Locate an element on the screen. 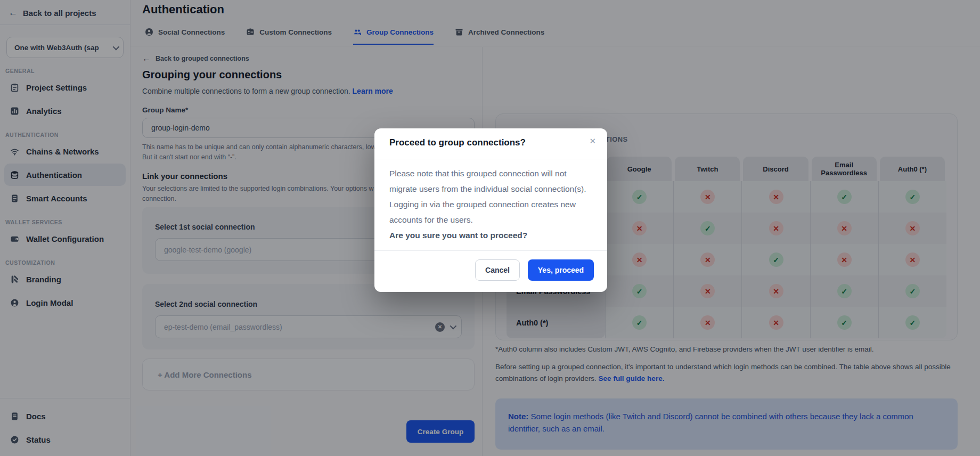 The image size is (980, 456). modal-body-text: Please note that this grouped connection… is located at coordinates (490, 197).